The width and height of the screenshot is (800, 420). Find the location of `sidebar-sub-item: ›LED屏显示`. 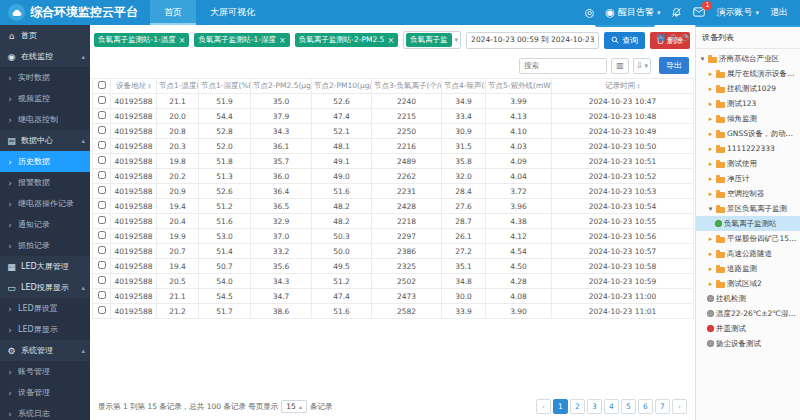

sidebar-sub-item: ›LED屏显示 is located at coordinates (45, 330).